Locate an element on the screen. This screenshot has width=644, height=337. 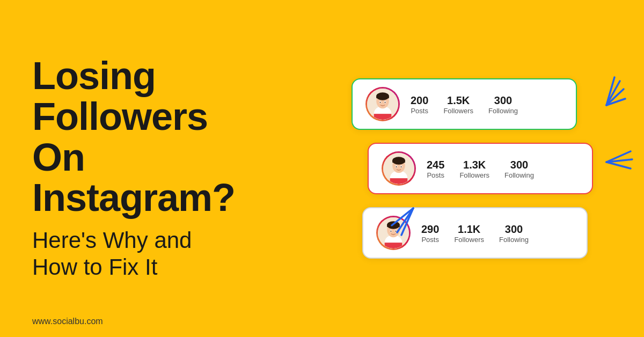
arrow-top-right-decoration is located at coordinates (606, 93).